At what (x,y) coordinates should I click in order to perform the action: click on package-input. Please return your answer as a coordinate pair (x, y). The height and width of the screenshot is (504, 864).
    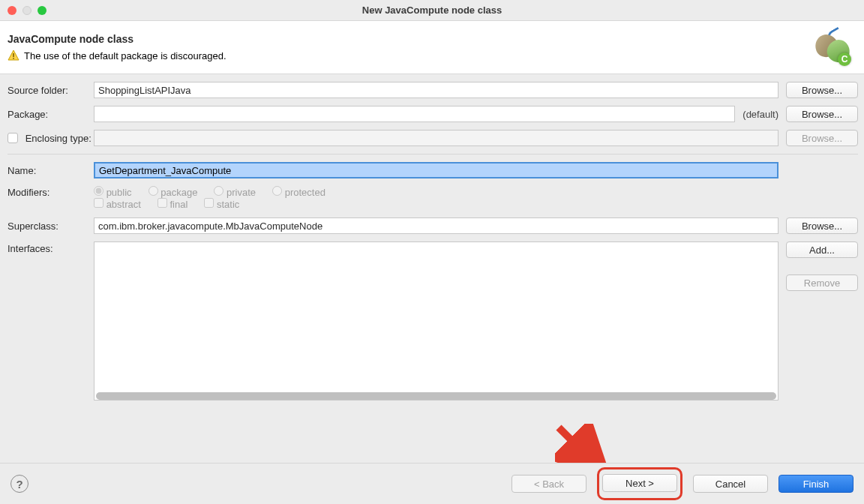
    Looking at the image, I should click on (414, 114).